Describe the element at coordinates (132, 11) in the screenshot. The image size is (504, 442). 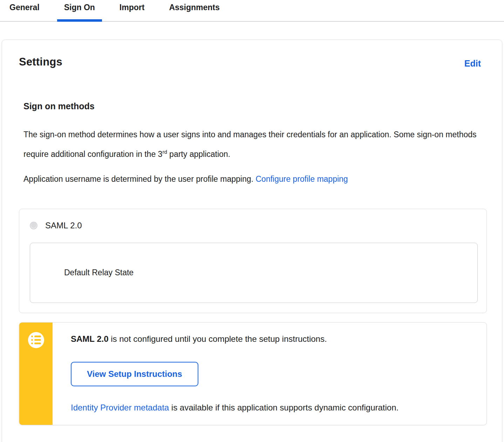
I see `tab-import: Import` at that location.